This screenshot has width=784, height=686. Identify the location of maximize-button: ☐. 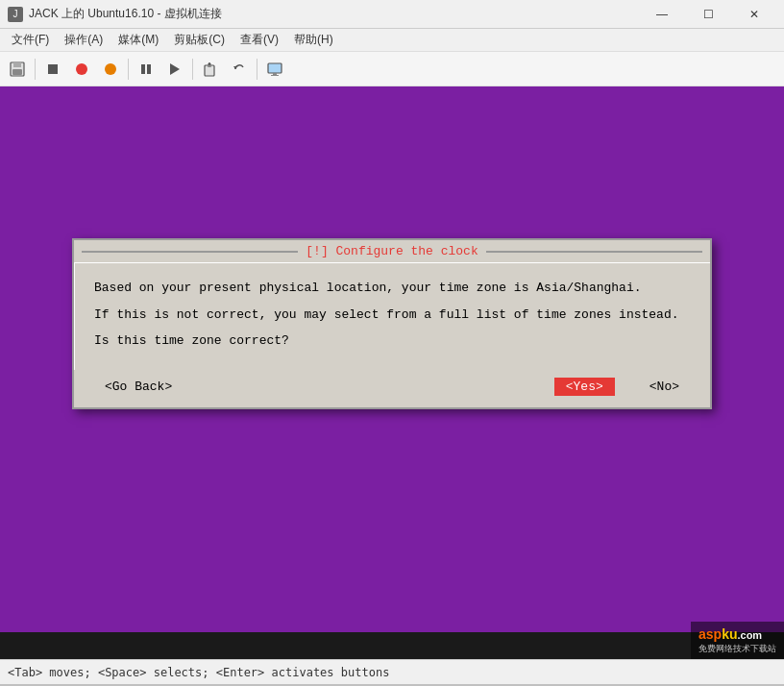
(708, 14).